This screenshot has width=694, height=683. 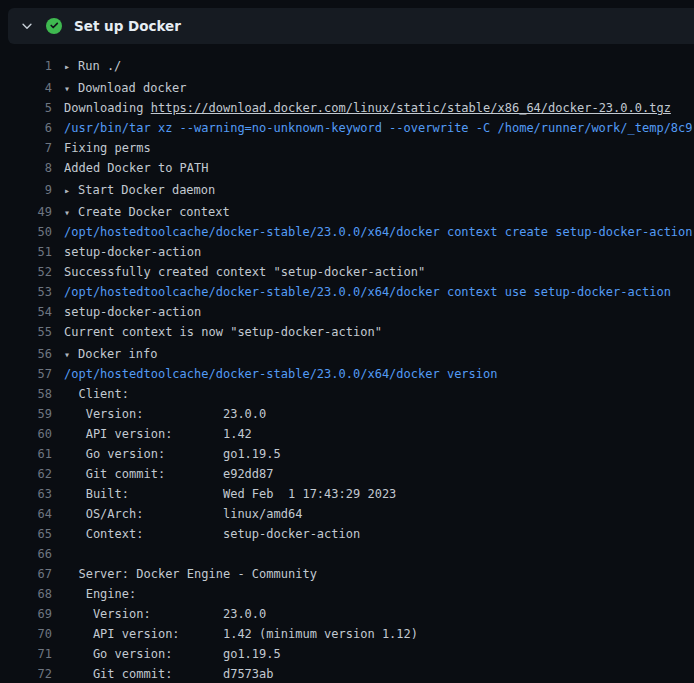 What do you see at coordinates (26, 494) in the screenshot?
I see `line-number: 63` at bounding box center [26, 494].